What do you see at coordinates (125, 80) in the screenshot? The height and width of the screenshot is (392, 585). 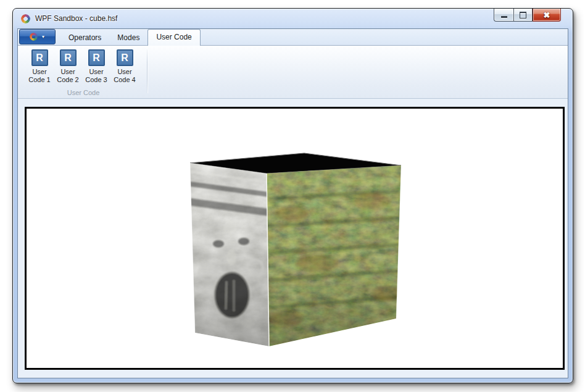 I see `button-label-line2: Code 4` at bounding box center [125, 80].